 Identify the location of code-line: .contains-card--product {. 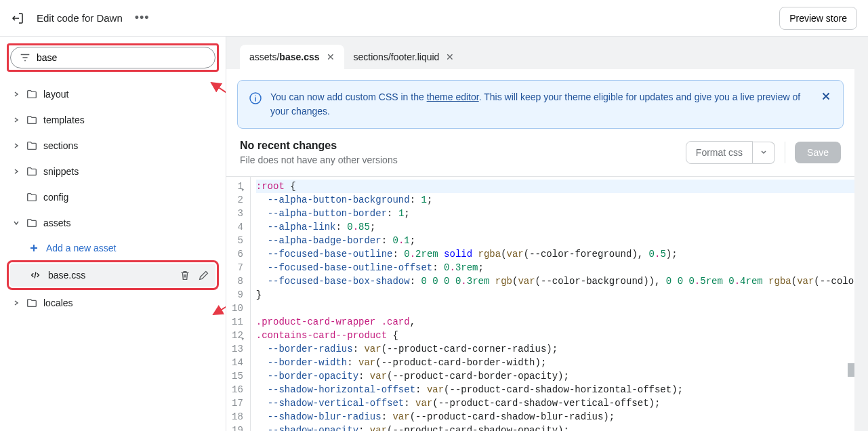
(556, 335).